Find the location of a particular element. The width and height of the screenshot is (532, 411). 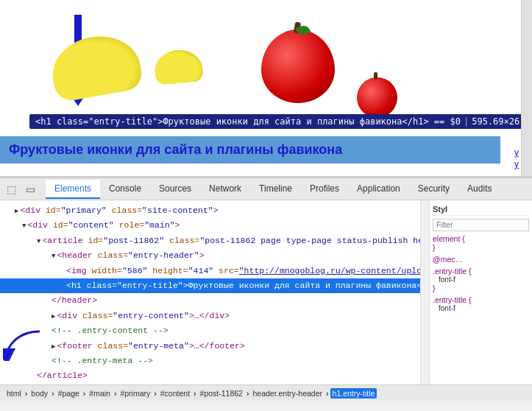

breadcrumb-page: #page is located at coordinates (69, 393).